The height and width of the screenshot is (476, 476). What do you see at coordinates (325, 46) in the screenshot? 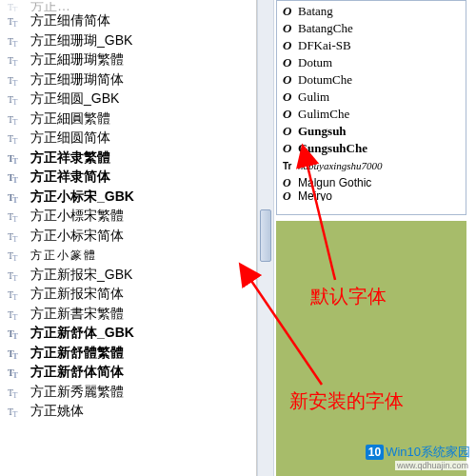
I see `system-font-label: DFKai-SB` at bounding box center [325, 46].